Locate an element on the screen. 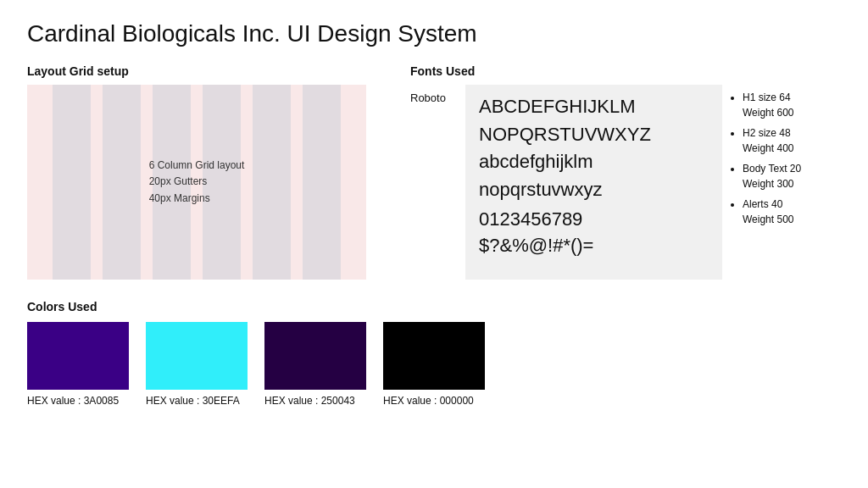 The width and height of the screenshot is (868, 488). color-label-2: HEX value : 250043 is located at coordinates (315, 401).